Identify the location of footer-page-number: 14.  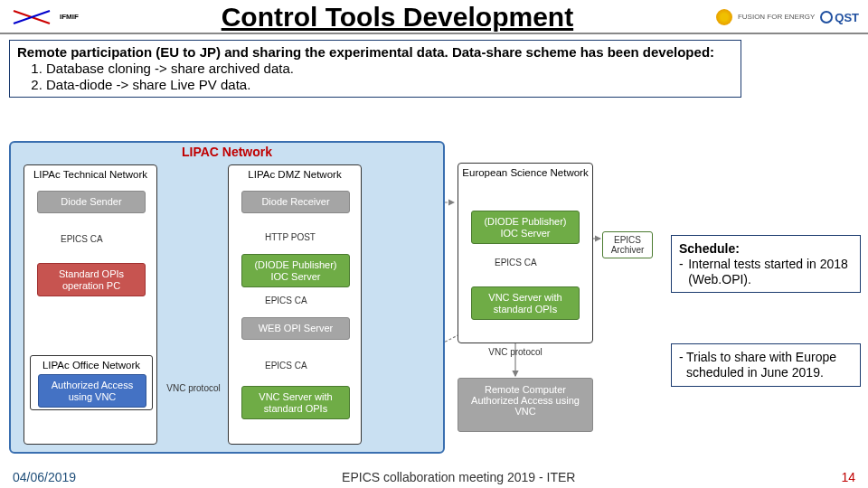
(848, 477).